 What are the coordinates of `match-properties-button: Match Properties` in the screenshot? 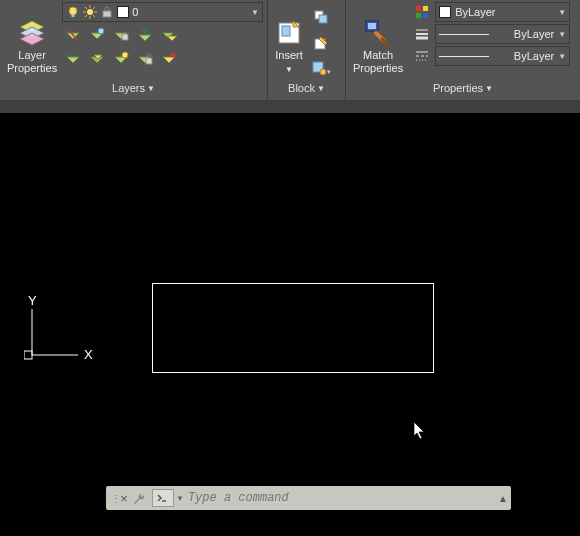 It's located at (378, 40).